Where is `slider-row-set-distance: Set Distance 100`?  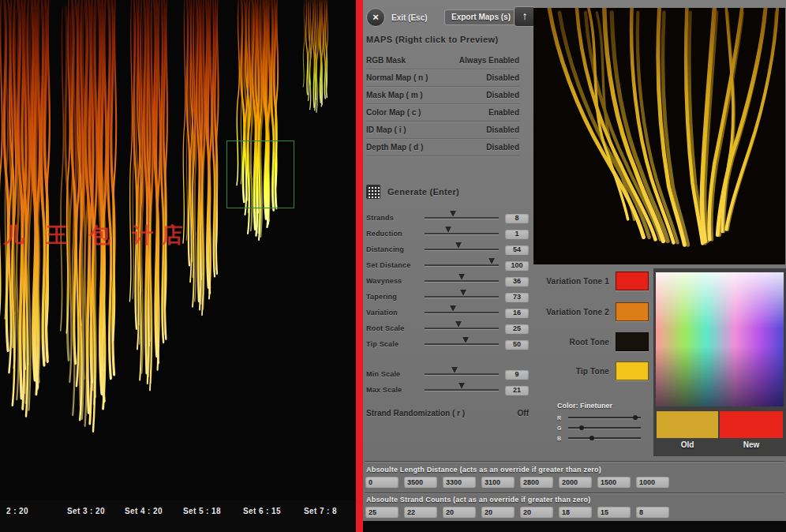
slider-row-set-distance: Set Distance 100 is located at coordinates (447, 265).